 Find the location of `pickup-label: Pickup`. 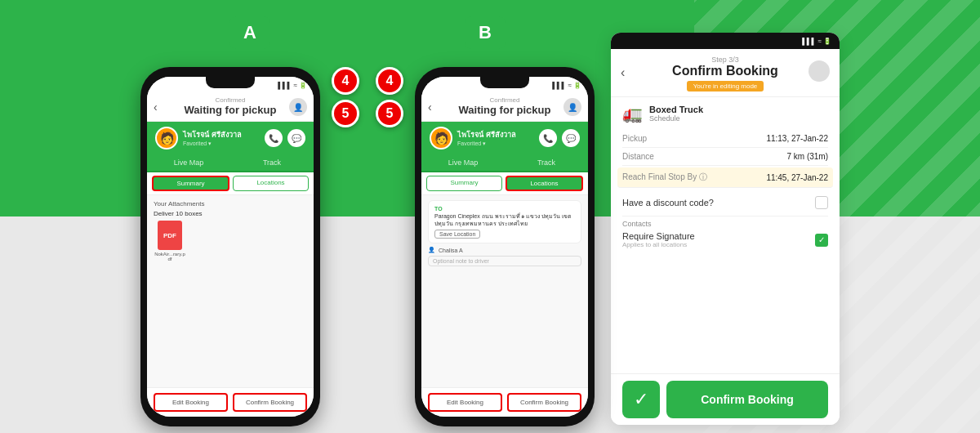

pickup-label: Pickup is located at coordinates (635, 139).